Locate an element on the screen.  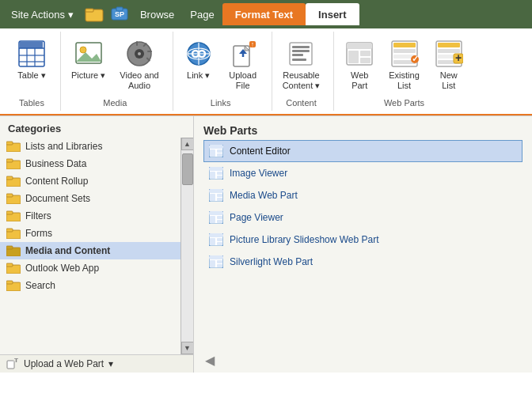
menu-bar: Site Actions ▾ SP Browse Page Format Tex… is located at coordinates (266, 14).